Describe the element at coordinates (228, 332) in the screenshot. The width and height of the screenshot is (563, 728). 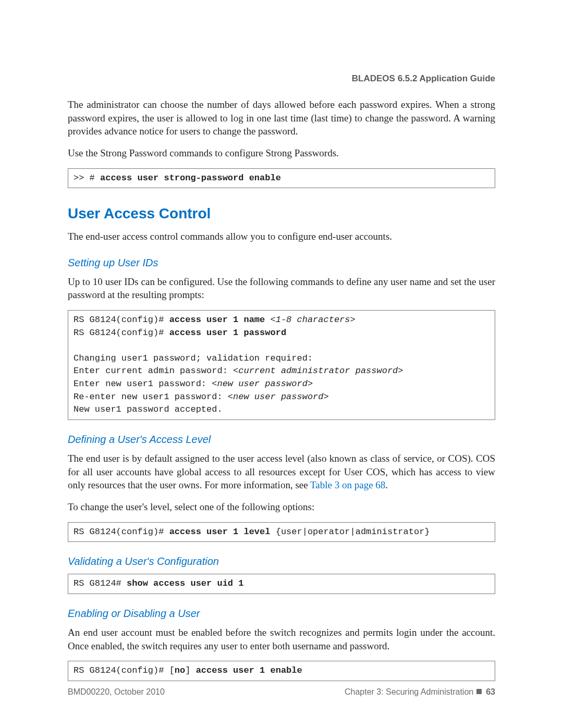
I see `code-command: access user 1 password` at that location.